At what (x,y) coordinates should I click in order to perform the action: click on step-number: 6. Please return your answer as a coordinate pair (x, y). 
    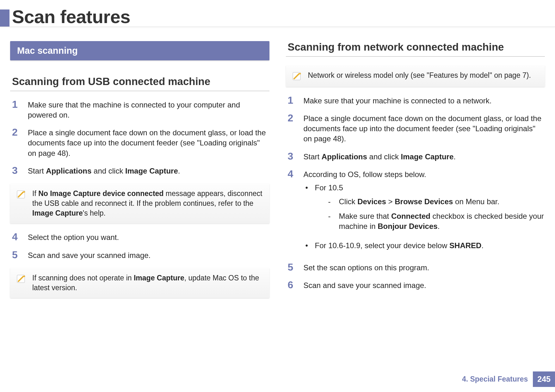
    Looking at the image, I should click on (296, 285).